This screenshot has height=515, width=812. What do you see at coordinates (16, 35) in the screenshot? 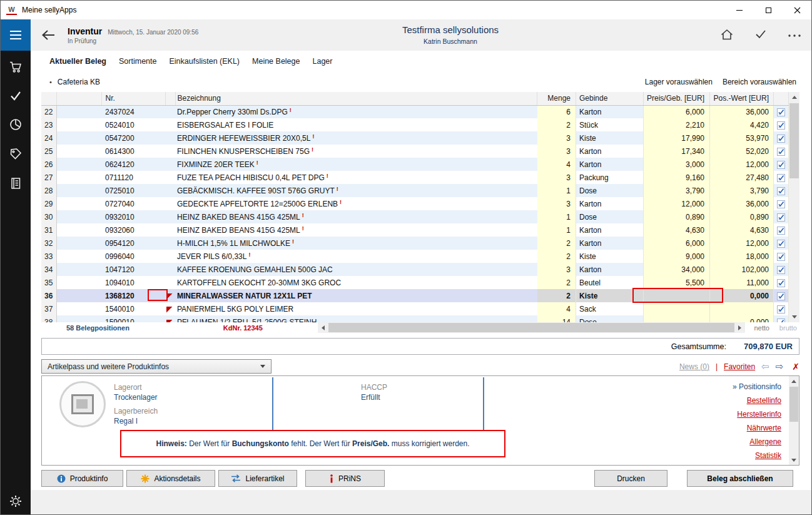
I see `hamburger-menu-button` at bounding box center [16, 35].